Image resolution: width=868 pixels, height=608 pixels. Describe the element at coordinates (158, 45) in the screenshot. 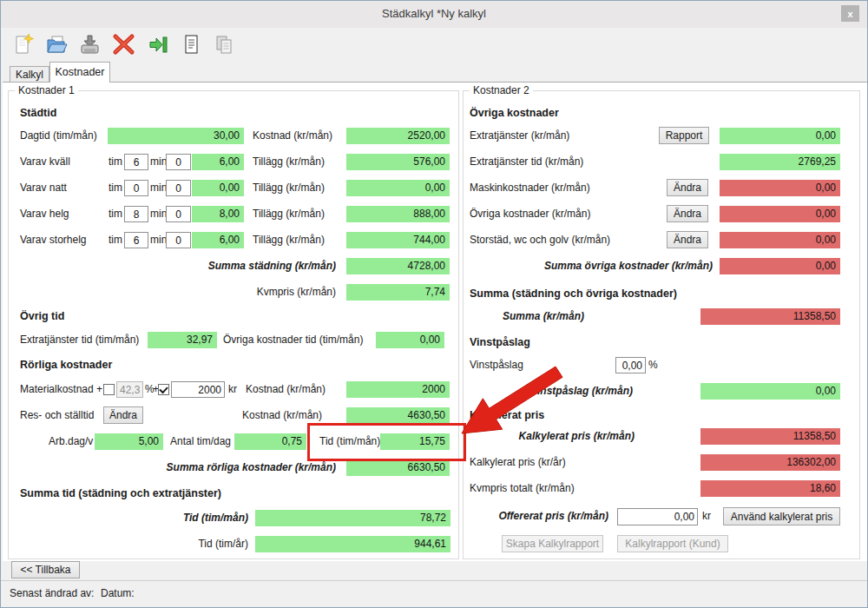

I see `export-icon` at that location.